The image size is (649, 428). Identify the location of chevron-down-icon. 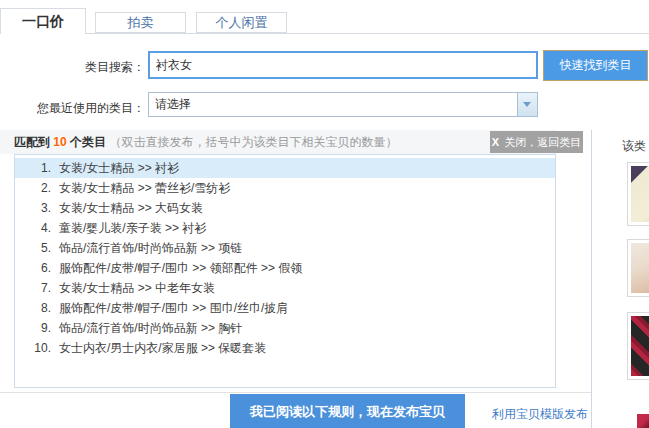
(527, 104).